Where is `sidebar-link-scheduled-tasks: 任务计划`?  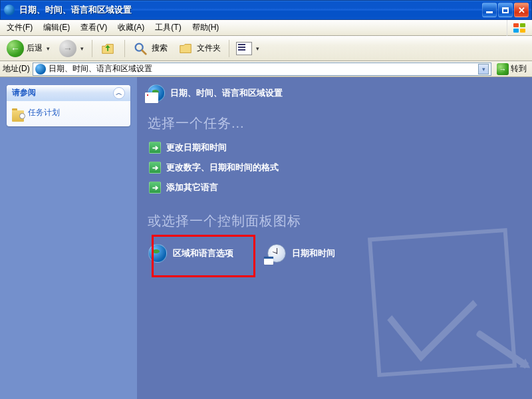
sidebar-link-scheduled-tasks: 任务计划 is located at coordinates (68, 113).